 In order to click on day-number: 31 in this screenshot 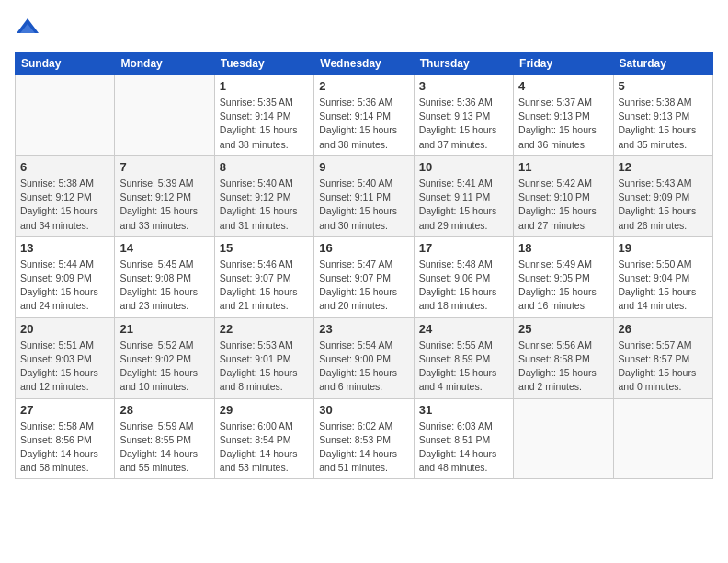, I will do `click(463, 410)`.